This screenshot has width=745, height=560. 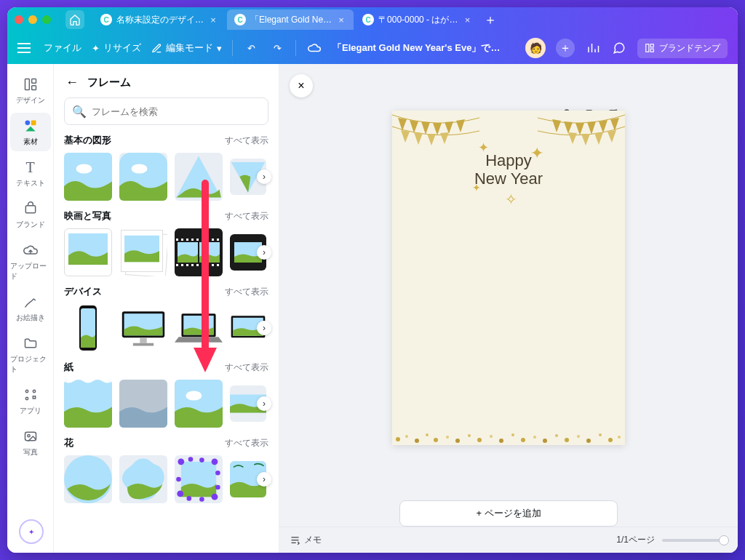 I want to click on undo-button: ↶, so click(x=251, y=48).